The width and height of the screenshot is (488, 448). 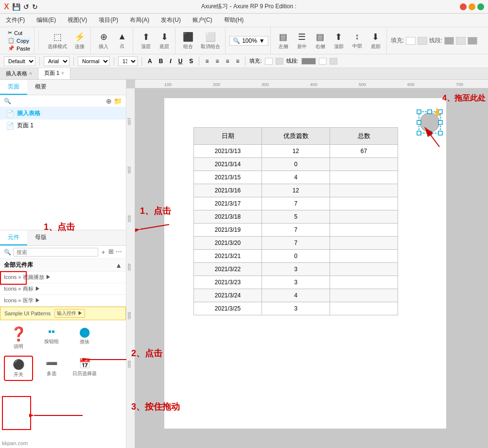 I want to click on category-sample-ui: Sample UI Patterns 输入控件 ▶, so click(x=63, y=313).